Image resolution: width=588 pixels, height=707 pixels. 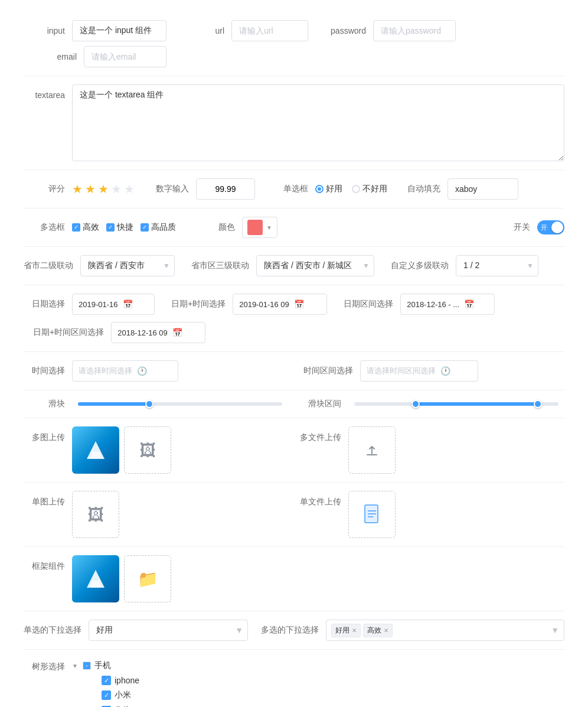 I want to click on star-1: ★, so click(x=77, y=189).